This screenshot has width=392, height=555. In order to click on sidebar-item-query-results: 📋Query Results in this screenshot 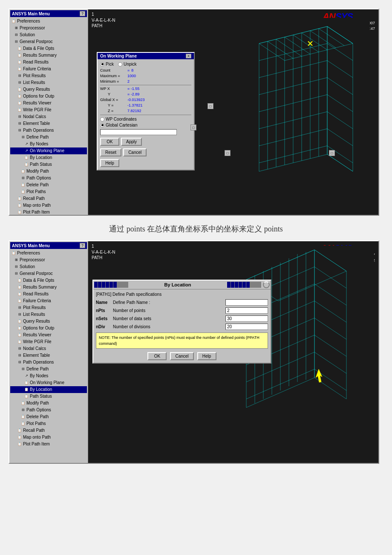, I will do `click(49, 90)`.